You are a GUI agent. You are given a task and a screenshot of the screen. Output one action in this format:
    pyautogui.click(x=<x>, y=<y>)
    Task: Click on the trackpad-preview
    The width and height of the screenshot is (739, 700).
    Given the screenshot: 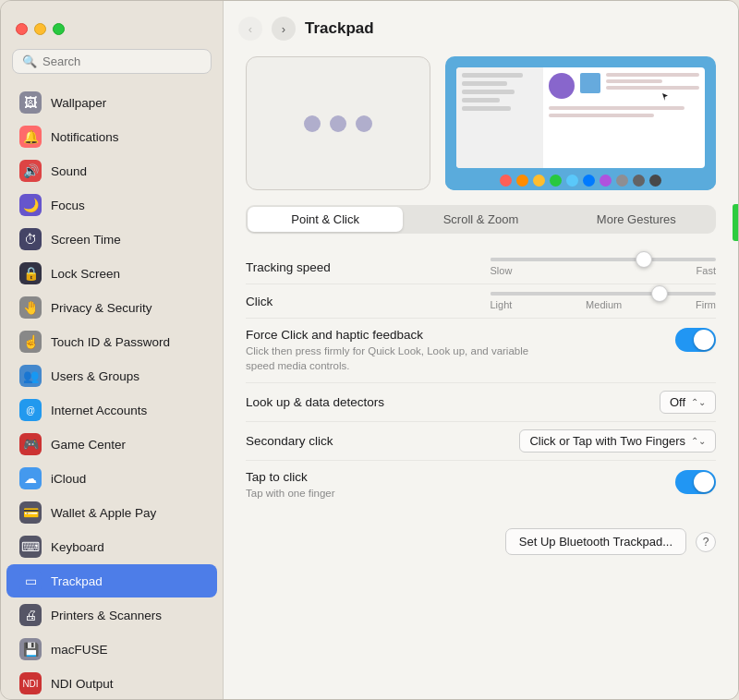 What is the action you would take?
    pyautogui.click(x=338, y=124)
    